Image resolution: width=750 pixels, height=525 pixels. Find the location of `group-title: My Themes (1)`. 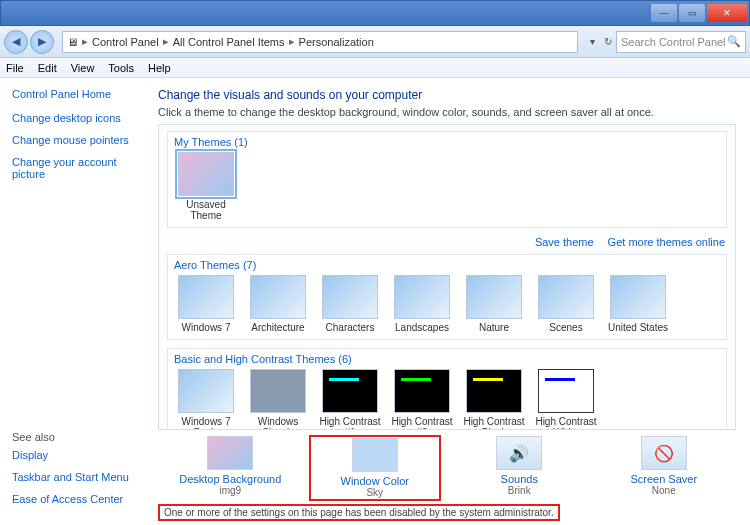

group-title: My Themes (1) is located at coordinates (447, 142).